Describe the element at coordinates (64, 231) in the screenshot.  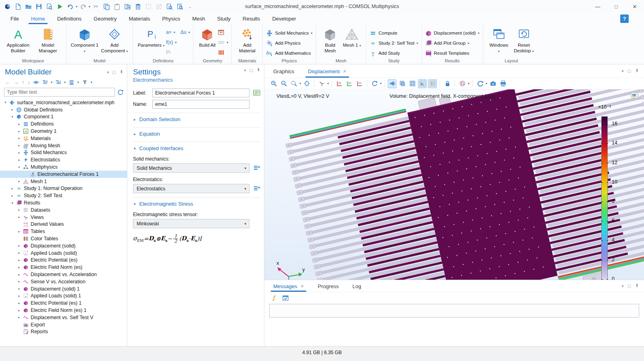
I see `tree-item: ▸Tables` at that location.